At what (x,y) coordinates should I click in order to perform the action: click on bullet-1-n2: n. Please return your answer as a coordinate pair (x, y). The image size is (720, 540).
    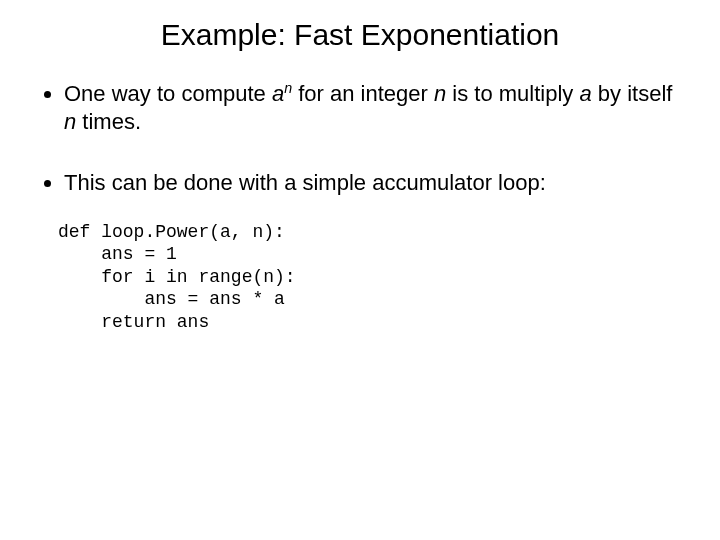
    Looking at the image, I should click on (70, 122).